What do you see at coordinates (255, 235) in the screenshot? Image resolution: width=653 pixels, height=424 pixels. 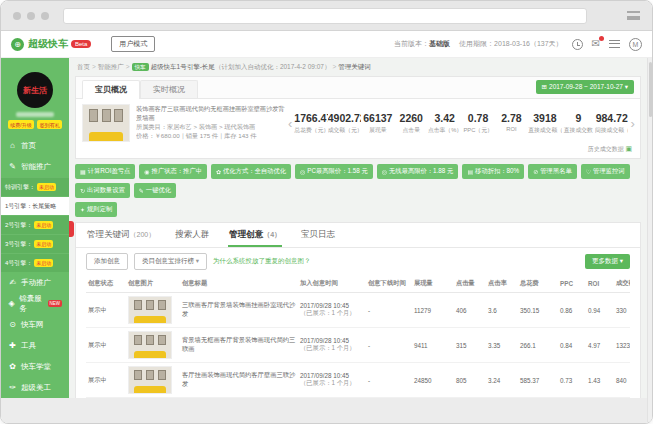 I see `creative-tab: 管理创意（4）` at bounding box center [255, 235].